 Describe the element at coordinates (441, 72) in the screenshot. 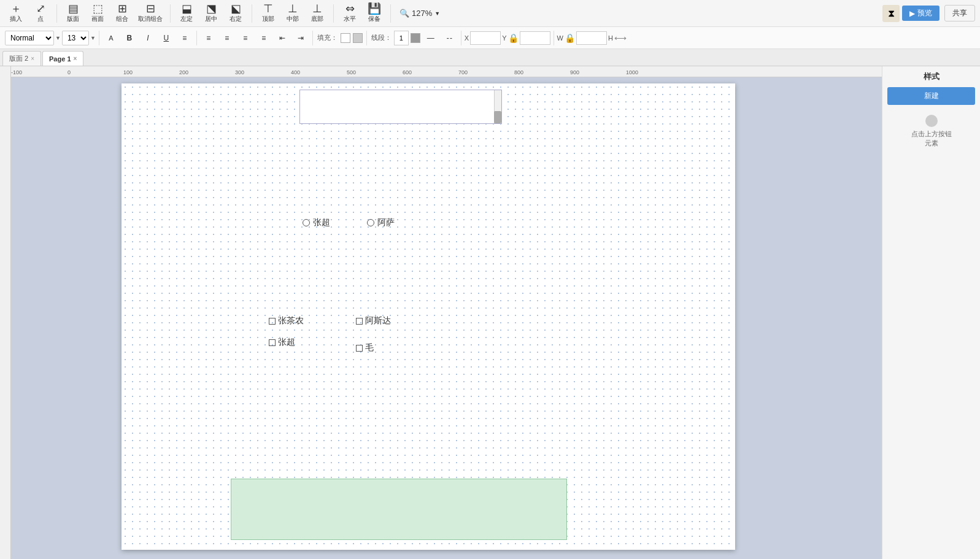

I see `ruler-horizontal: -100 0 100 200 300 400 500 600 700 800 9…` at that location.